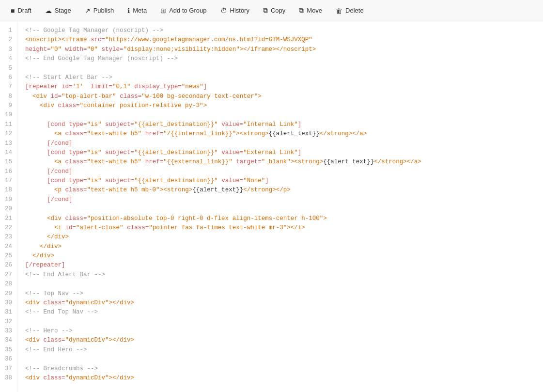 The image size is (543, 392). Describe the element at coordinates (9, 106) in the screenshot. I see `line-number: 9` at that location.